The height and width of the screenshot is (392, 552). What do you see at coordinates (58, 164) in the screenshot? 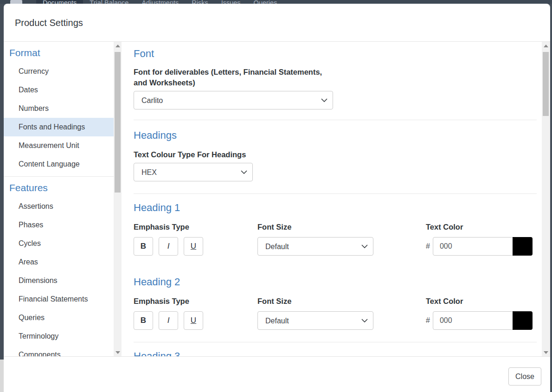
I see `sidebar-item-content-language: Content Language` at bounding box center [58, 164].